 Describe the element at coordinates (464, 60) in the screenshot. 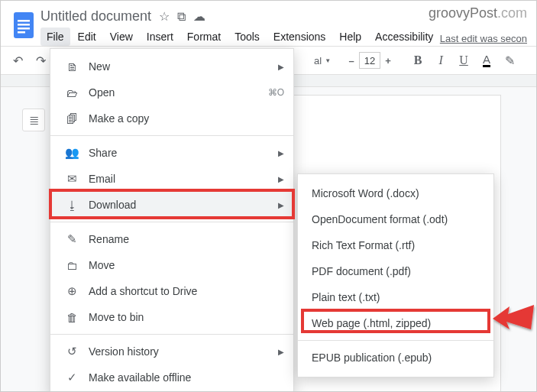

I see `underline-button: U` at that location.